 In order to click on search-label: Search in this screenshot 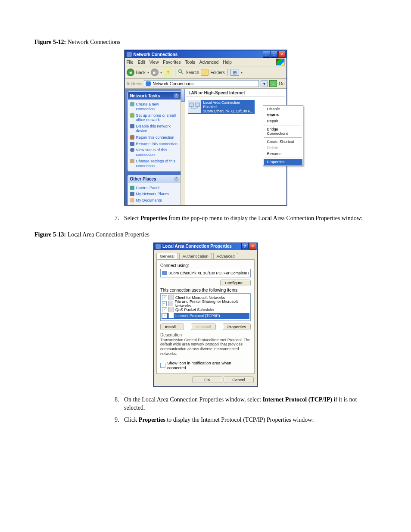, I will do `click(193, 72)`.